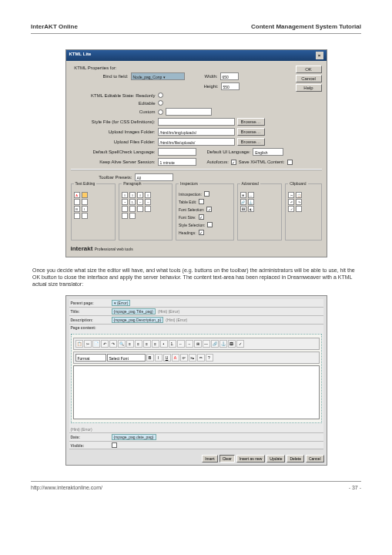 The height and width of the screenshot is (555, 392). I want to click on uploadimg-browse: Browse…, so click(251, 132).